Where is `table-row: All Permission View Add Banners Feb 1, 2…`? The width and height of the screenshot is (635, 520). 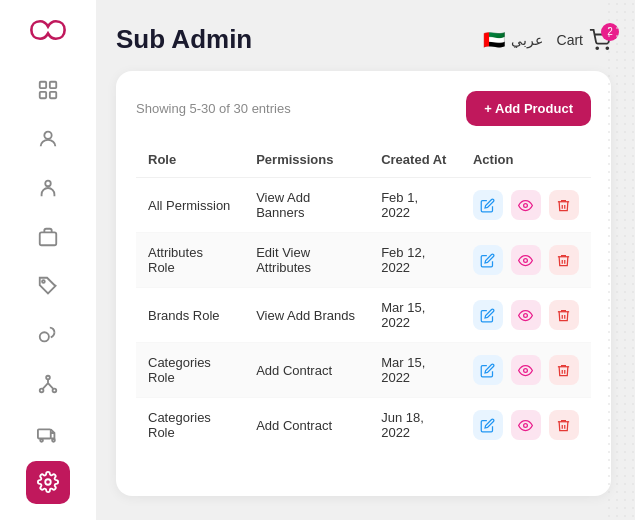 table-row: All Permission View Add Banners Feb 1, 2… is located at coordinates (364, 206).